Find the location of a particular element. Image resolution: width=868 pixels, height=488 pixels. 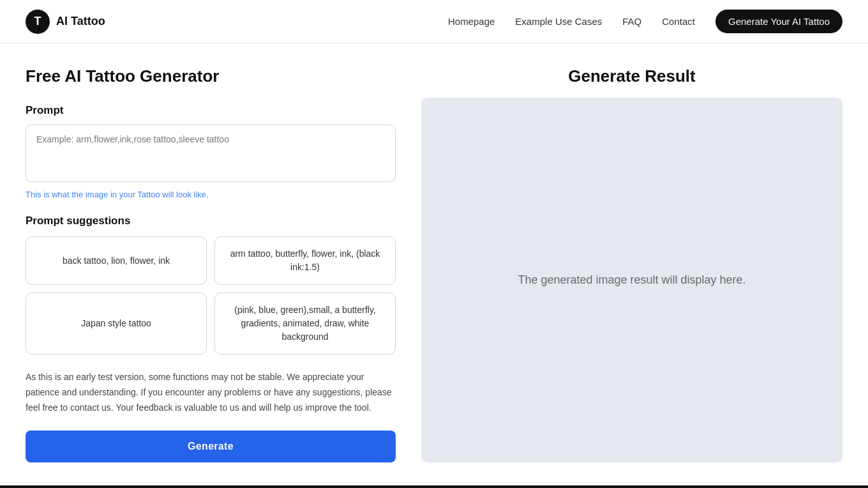

result-placeholder-text: The generated image result will display … is located at coordinates (632, 280).